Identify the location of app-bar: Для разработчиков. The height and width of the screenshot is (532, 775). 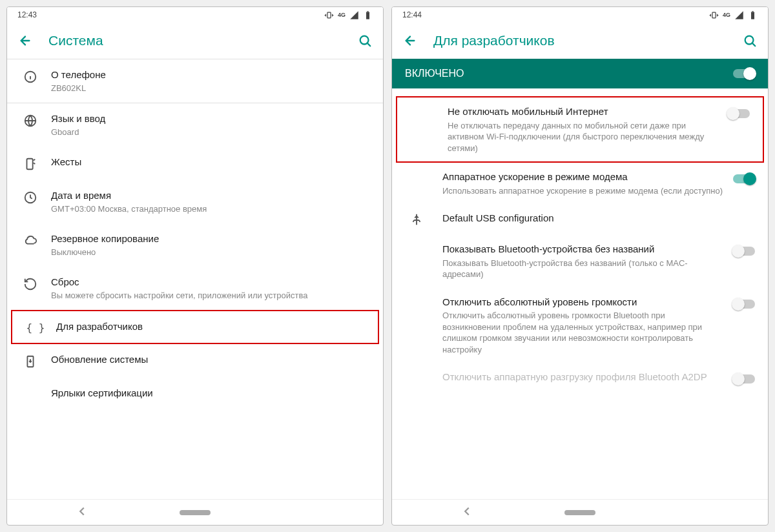
(580, 41).